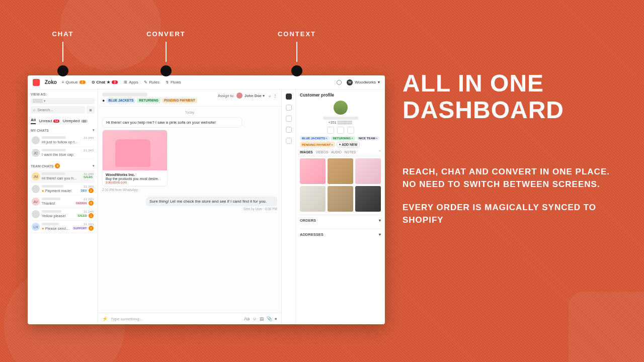 The image size is (644, 362). Describe the element at coordinates (270, 319) in the screenshot. I see `attachment-icon: 📎` at that location.